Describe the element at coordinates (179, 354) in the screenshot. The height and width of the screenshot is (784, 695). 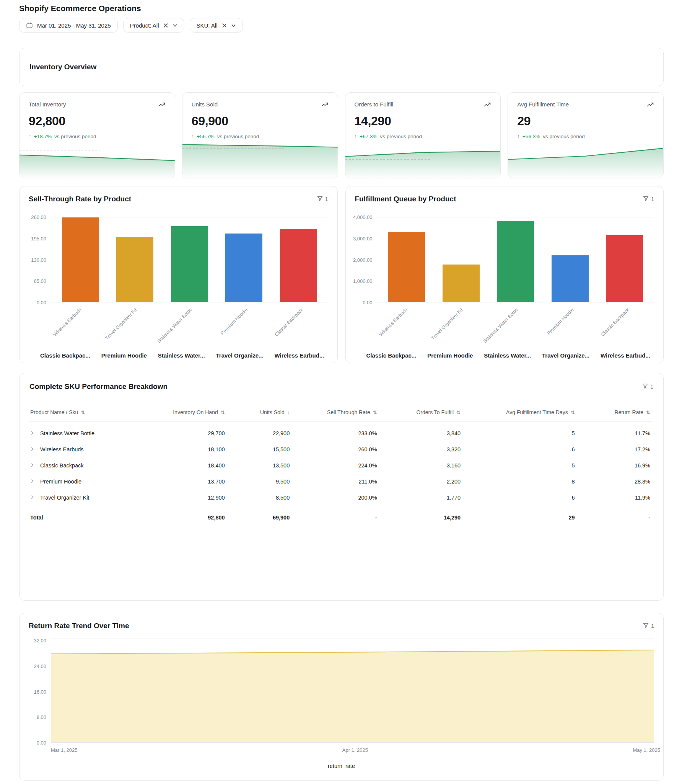
I see `chart-legend: Classic Backpac...Premium HoodieStainles…` at that location.